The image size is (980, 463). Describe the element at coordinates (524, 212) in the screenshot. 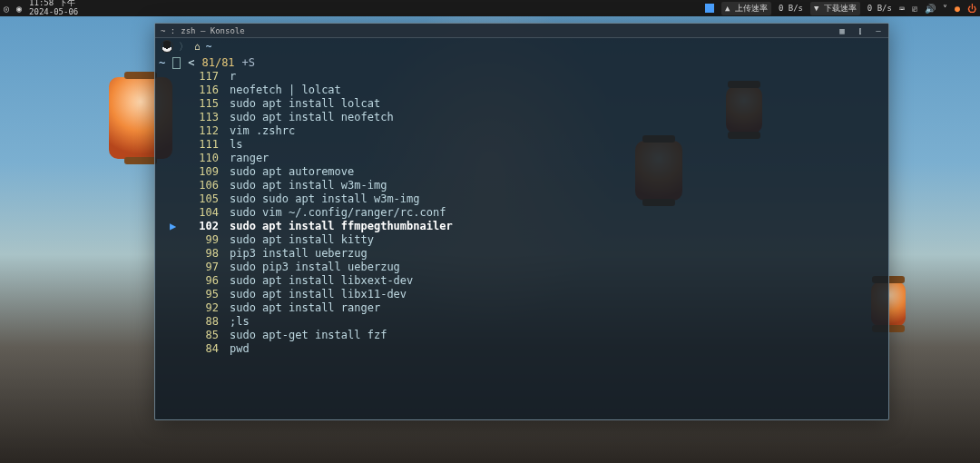

I see `list-item: 104sudo vim ~/.config/ranger/rc.conf` at that location.